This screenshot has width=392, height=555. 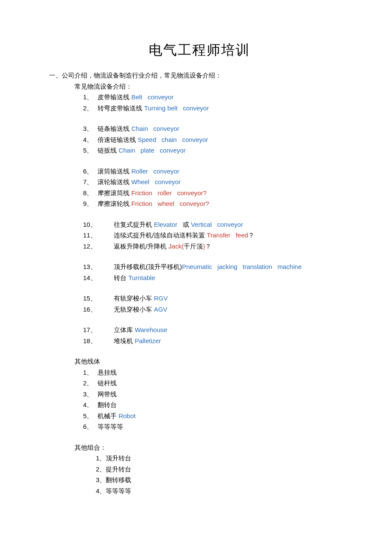 What do you see at coordinates (152, 150) in the screenshot?
I see `item-en: Chain plate conveyor` at bounding box center [152, 150].